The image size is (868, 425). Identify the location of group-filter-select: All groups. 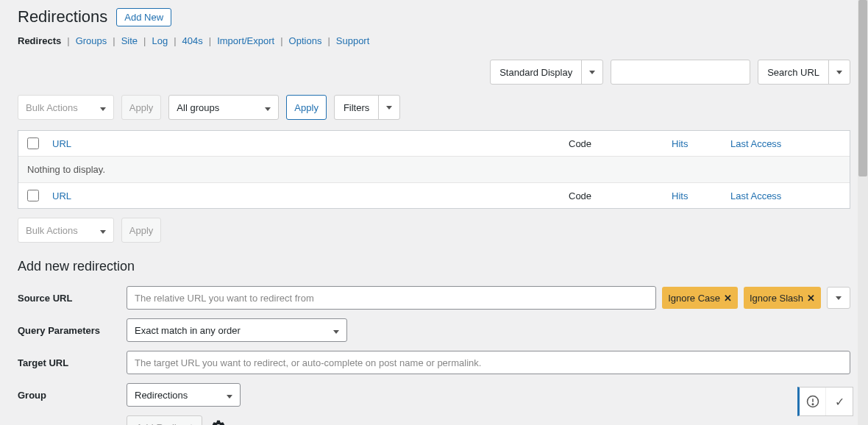
(224, 107).